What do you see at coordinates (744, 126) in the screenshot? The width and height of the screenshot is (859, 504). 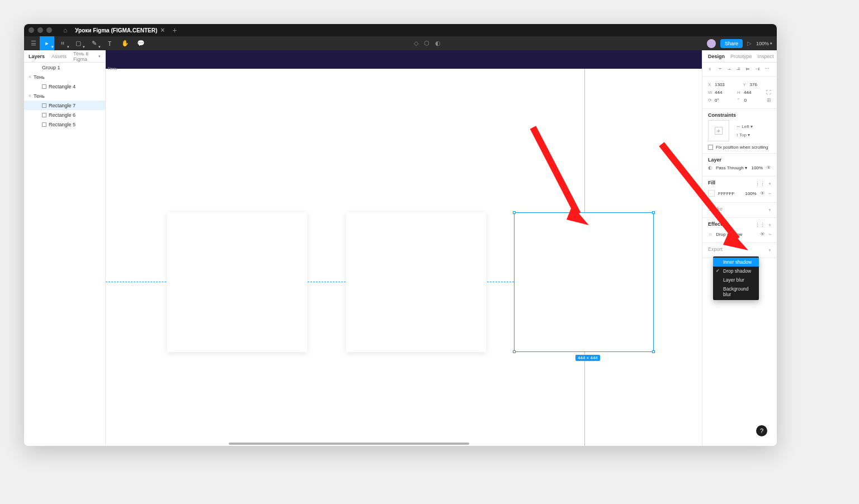 I see `constraint-h-select: ↔ Left ▾` at bounding box center [744, 126].